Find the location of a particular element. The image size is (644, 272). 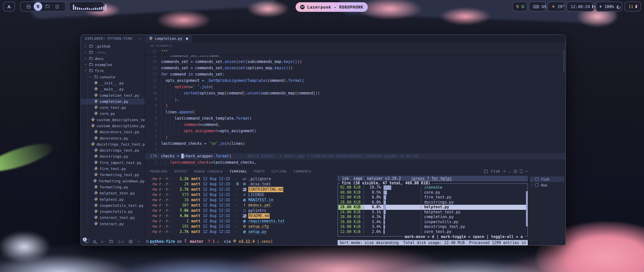

file-name-link: .mise.toml is located at coordinates (260, 184).